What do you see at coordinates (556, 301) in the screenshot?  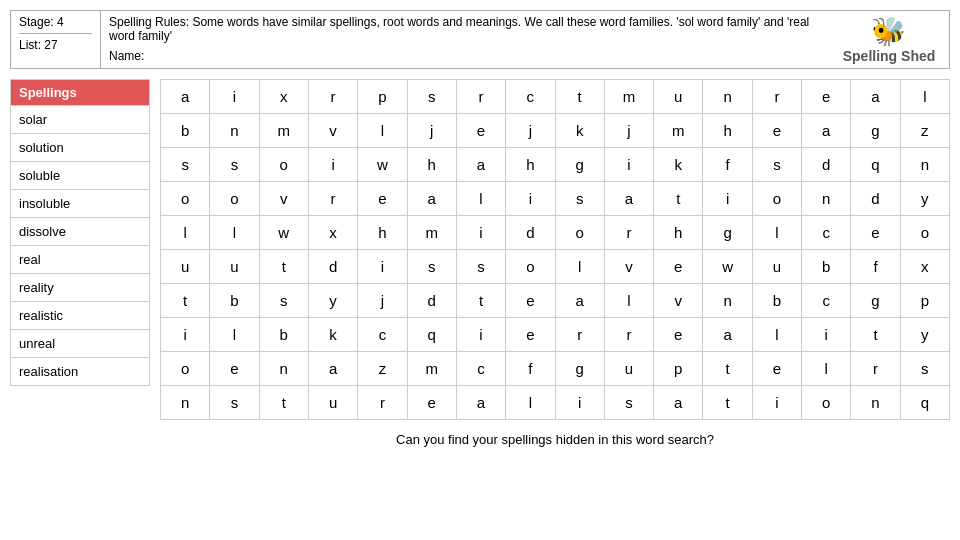 I see `grid-row: tbsyjdtealvnbcgp` at bounding box center [556, 301].